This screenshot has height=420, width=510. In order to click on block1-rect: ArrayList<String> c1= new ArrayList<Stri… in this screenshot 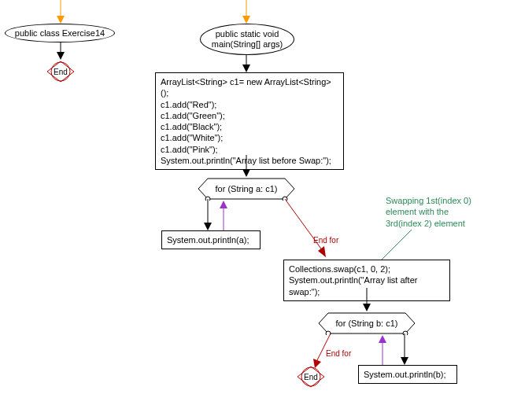, I will do `click(249, 121)`.